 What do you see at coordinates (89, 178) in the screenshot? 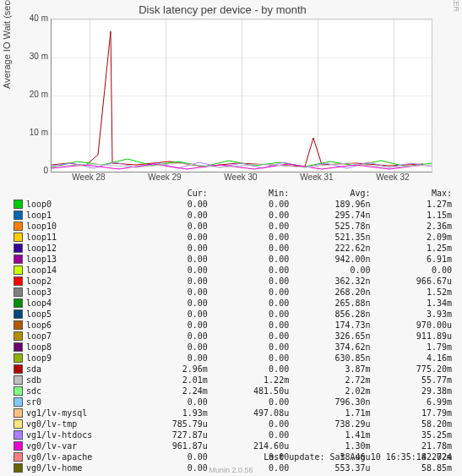
I see `x-tick: Week 28` at bounding box center [89, 178].